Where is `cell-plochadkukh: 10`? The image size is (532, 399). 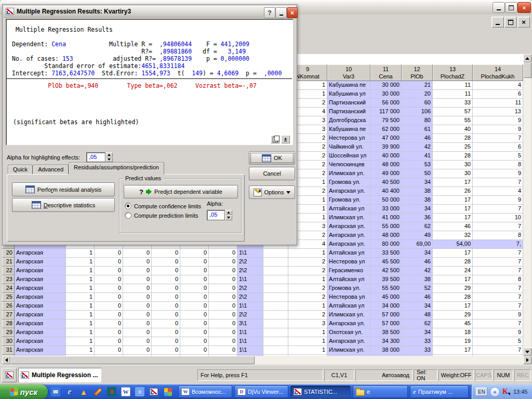 cell-plochadkukh: 10 is located at coordinates (498, 218).